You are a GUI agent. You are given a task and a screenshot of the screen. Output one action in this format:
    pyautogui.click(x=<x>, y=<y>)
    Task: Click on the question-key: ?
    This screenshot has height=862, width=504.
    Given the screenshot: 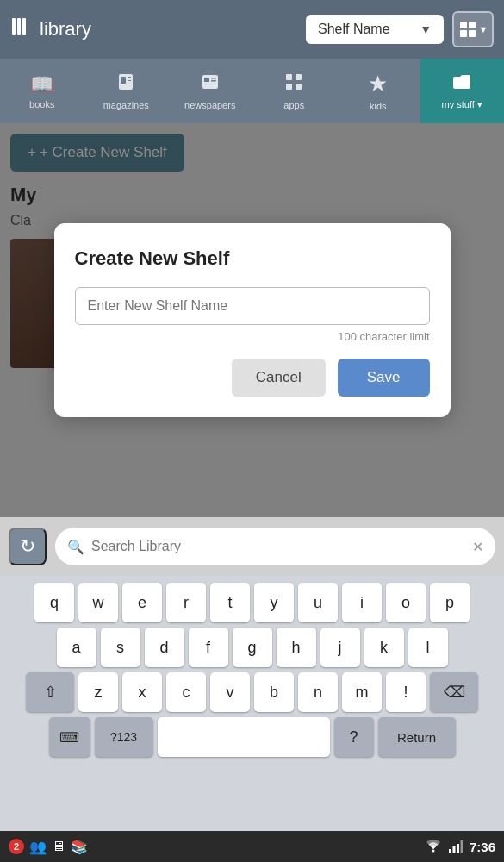 What is the action you would take?
    pyautogui.click(x=354, y=737)
    